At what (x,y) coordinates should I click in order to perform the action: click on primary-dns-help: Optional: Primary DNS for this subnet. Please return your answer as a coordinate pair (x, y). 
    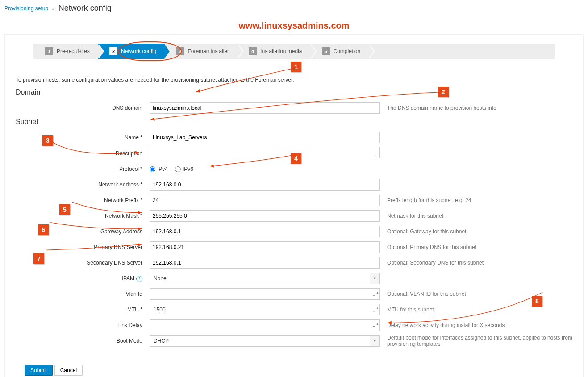
    Looking at the image, I should click on (476, 247).